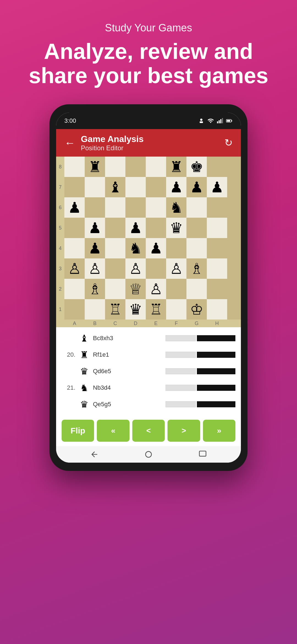  I want to click on home-system-icon, so click(148, 454).